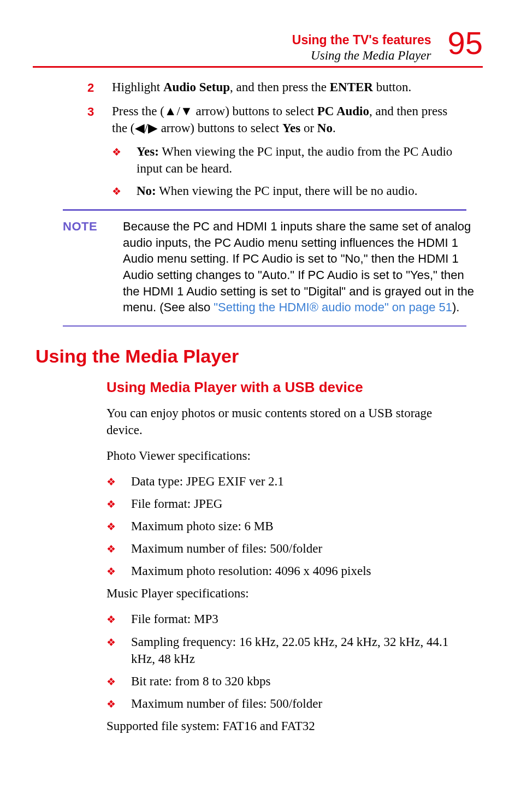  Describe the element at coordinates (274, 87) in the screenshot. I see `step-2: 2 Highlight Audio Setup, and then press …` at that location.